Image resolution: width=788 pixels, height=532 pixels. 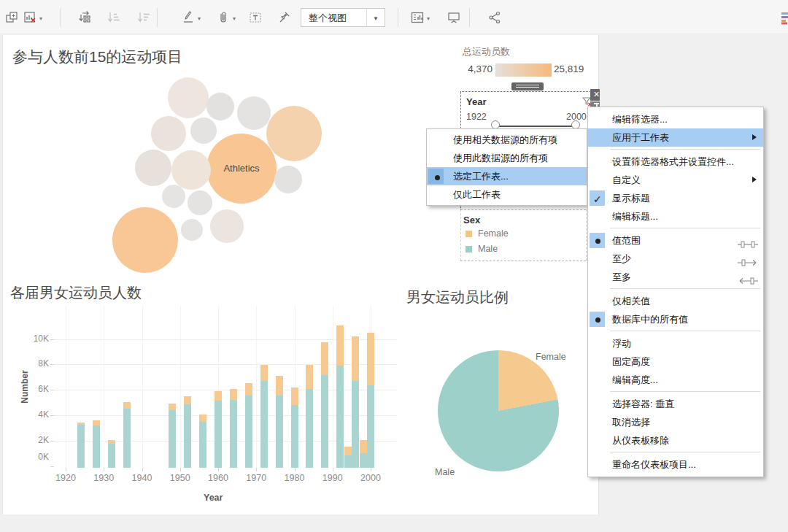 What do you see at coordinates (127, 438) in the screenshot?
I see `bar-male-1936` at bounding box center [127, 438].